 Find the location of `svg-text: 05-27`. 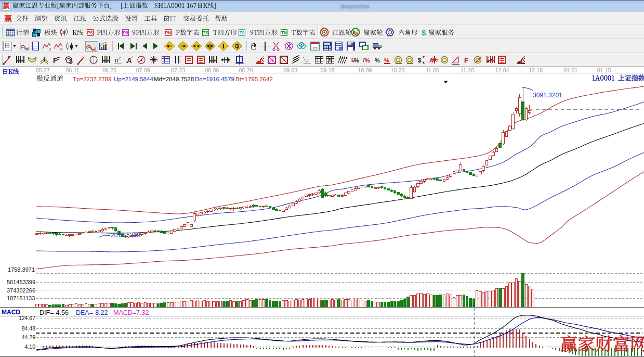

svg-text: 05-27 is located at coordinates (43, 70).